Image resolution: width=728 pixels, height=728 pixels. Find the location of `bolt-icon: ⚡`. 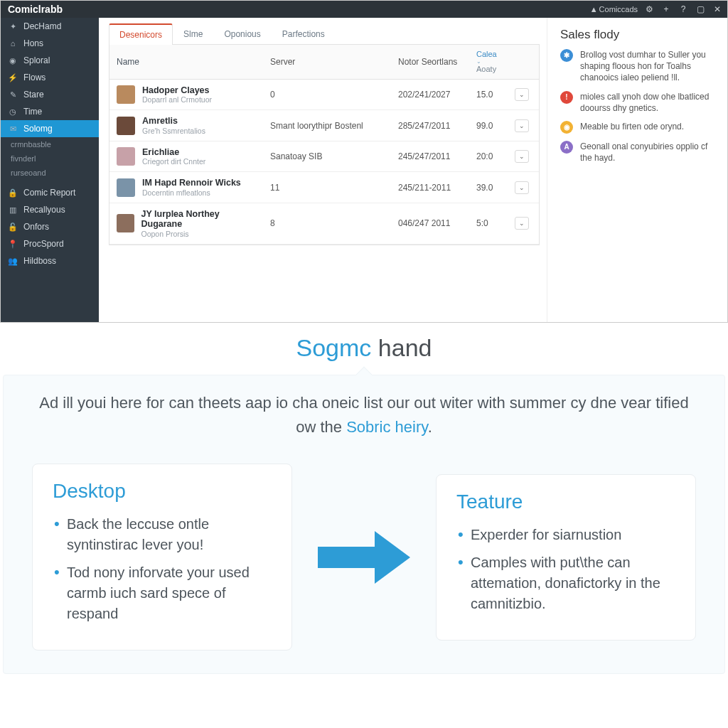

bolt-icon: ⚡ is located at coordinates (13, 78).